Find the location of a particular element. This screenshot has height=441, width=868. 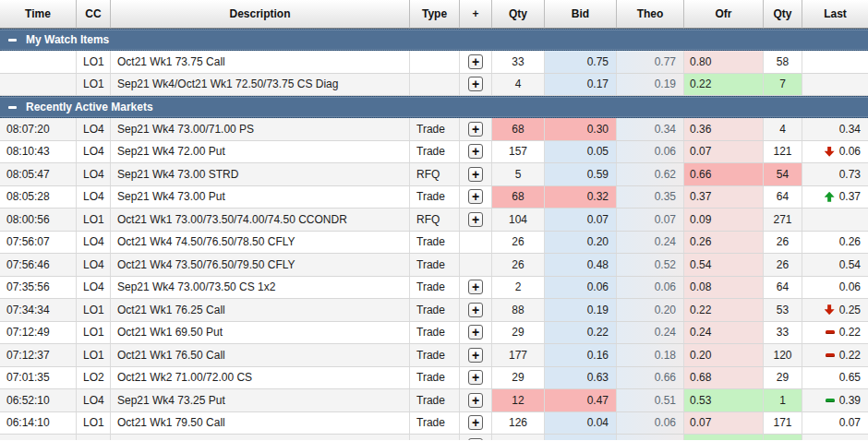

cell-ofr: 0.37 is located at coordinates (724, 197).